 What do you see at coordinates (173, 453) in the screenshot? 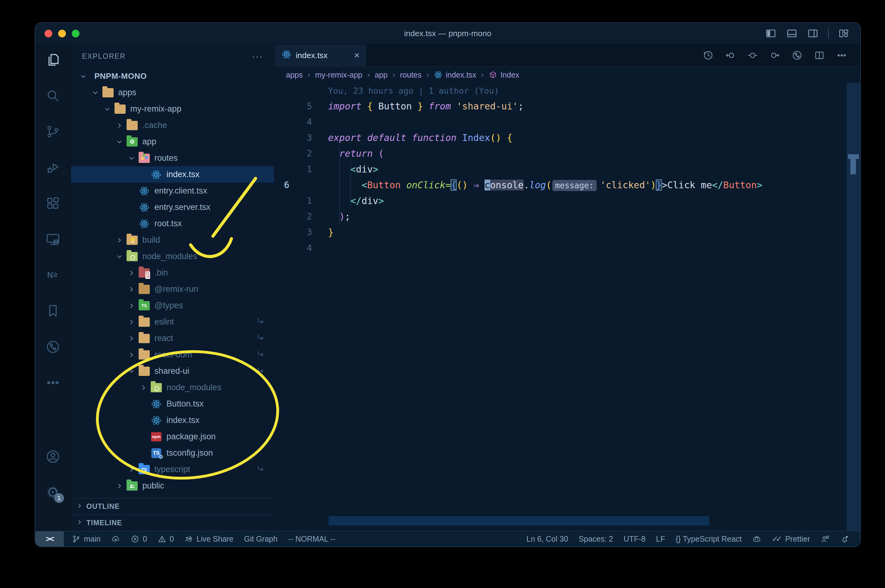
I see `tree-item-tsconfig-json: TS⚙tsconfig.json` at bounding box center [173, 453].